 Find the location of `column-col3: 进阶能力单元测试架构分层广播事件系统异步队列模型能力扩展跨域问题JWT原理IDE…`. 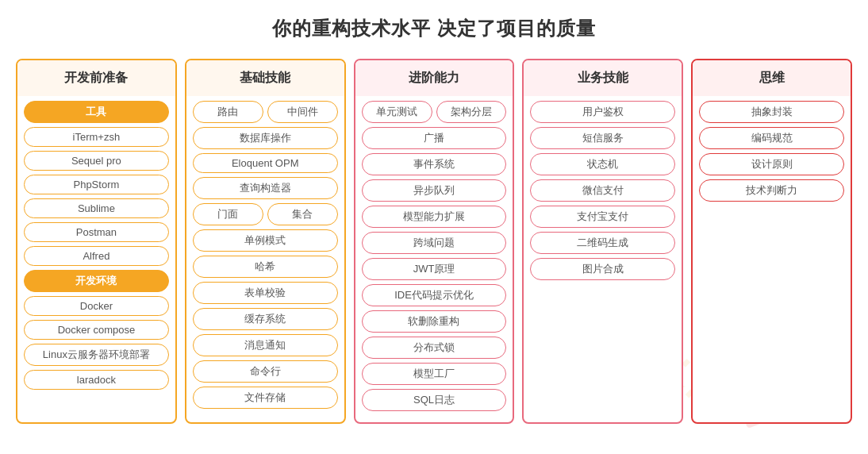

column-col3: 进阶能力单元测试架构分层广播事件系统异步队列模型能力扩展跨域问题JWT原理IDE… is located at coordinates (435, 241).